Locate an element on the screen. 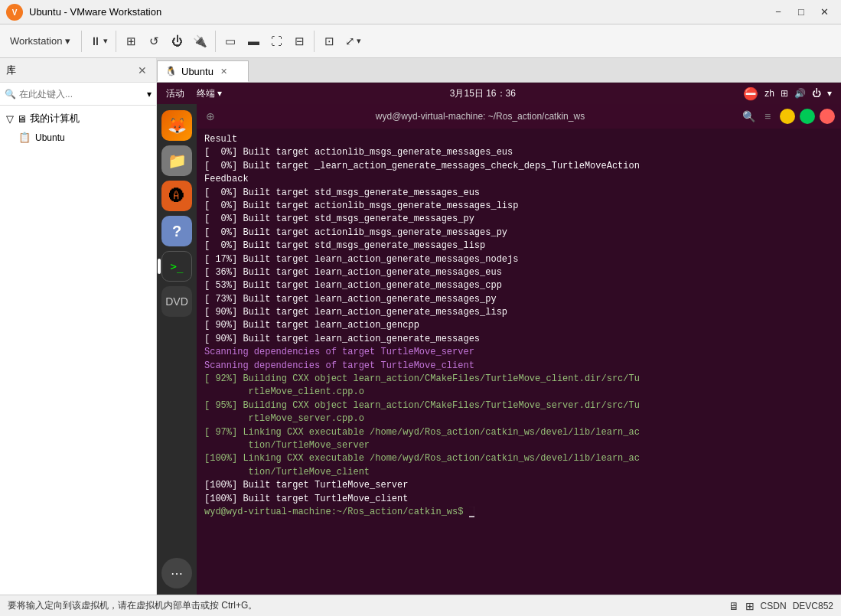 The height and width of the screenshot is (616, 841). dock-software-icon: 🅐 is located at coordinates (177, 196).